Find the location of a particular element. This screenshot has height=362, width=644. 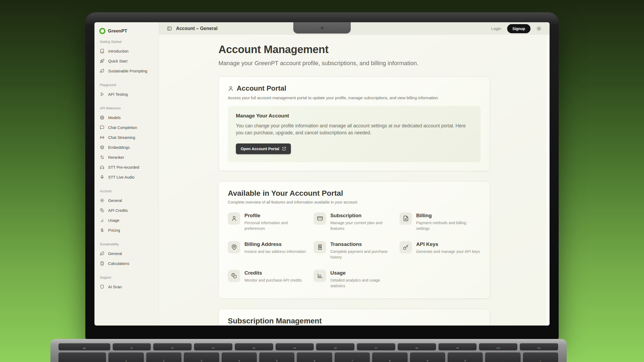

feature-title: Profile is located at coordinates (277, 216).